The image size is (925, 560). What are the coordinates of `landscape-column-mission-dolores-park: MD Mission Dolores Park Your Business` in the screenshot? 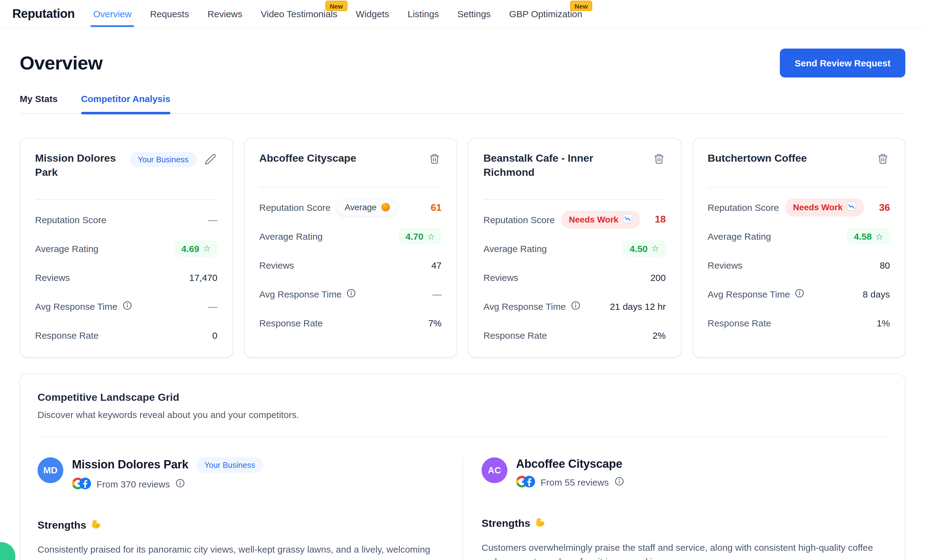 It's located at (250, 509).